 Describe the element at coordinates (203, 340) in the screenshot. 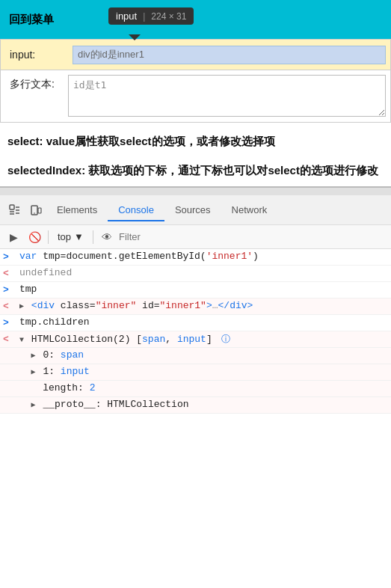

I see `console-text: ▼ HTMLCollection(2) [span, input] ⓘ` at that location.